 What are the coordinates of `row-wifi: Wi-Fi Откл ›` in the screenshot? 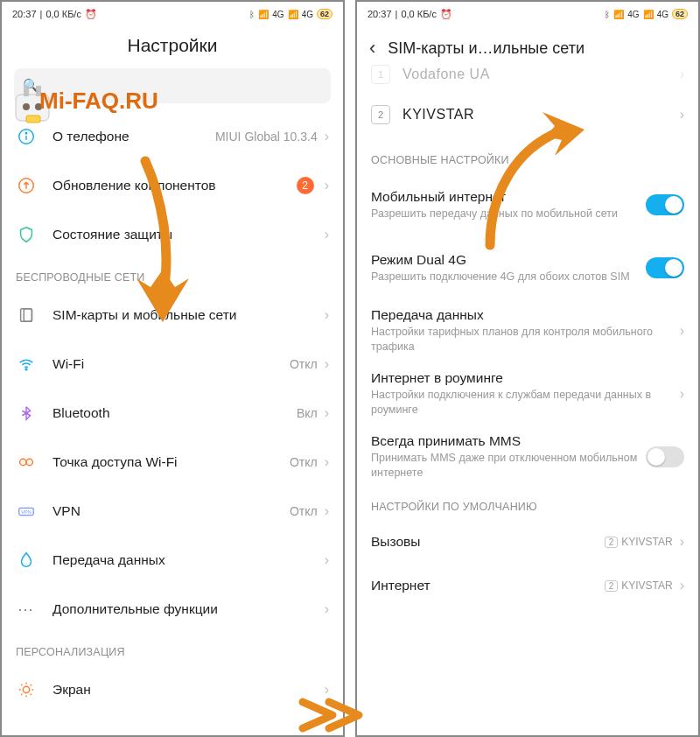 It's located at (172, 364).